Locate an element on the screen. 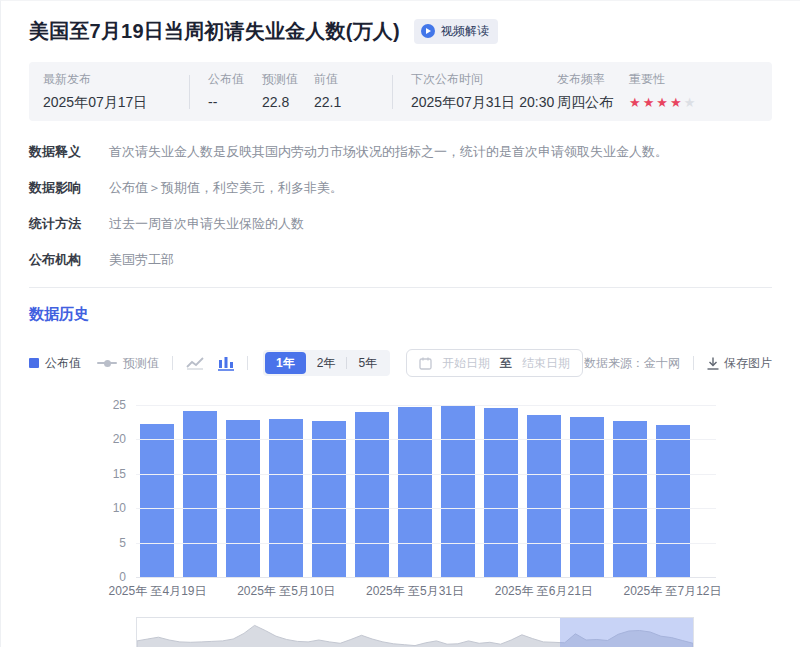 The image size is (800, 647). chart-type-switch is located at coordinates (210, 364).